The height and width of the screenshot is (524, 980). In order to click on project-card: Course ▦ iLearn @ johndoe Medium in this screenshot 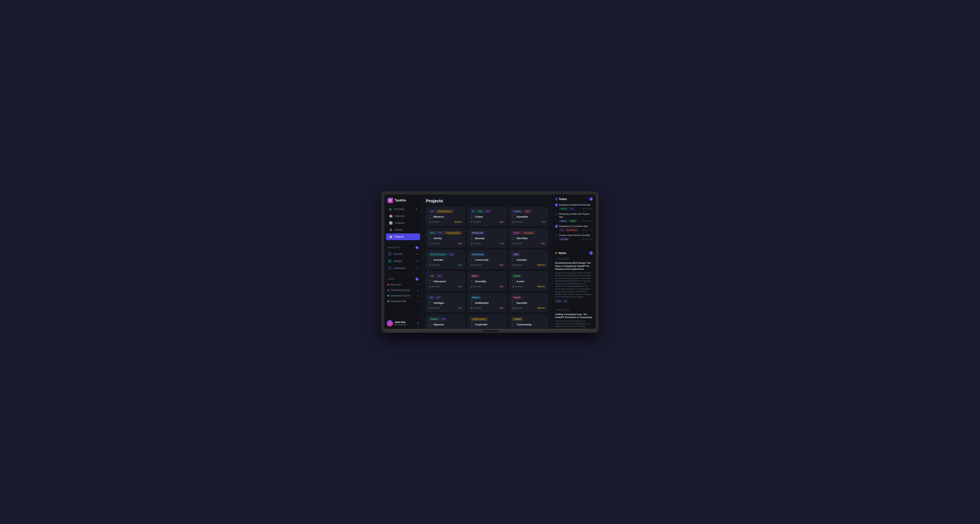, I will do `click(529, 281)`.